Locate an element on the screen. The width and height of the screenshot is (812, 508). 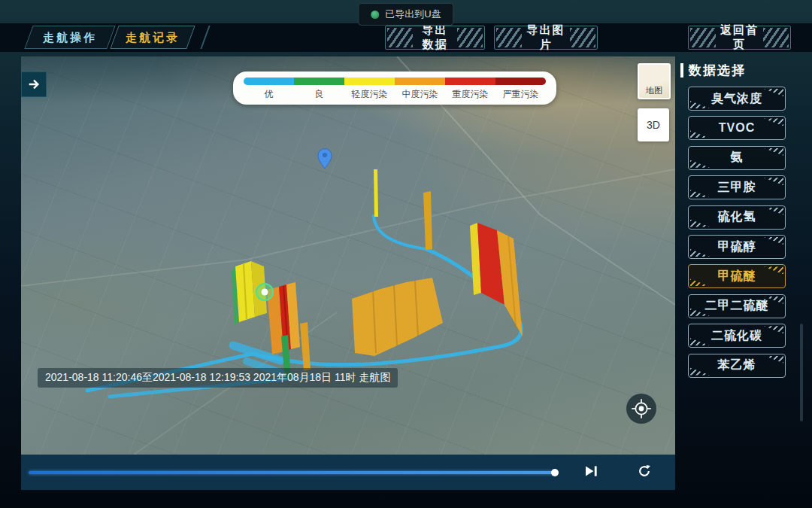
success-icon is located at coordinates (374, 15).